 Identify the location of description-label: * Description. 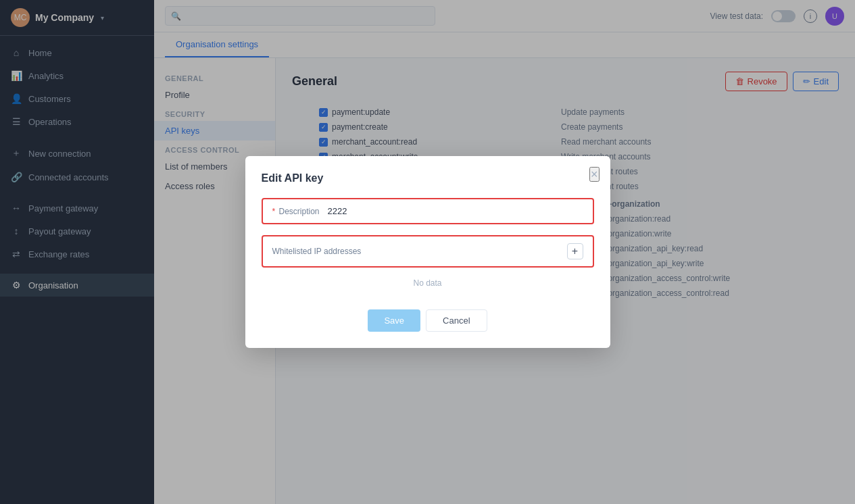
(296, 211).